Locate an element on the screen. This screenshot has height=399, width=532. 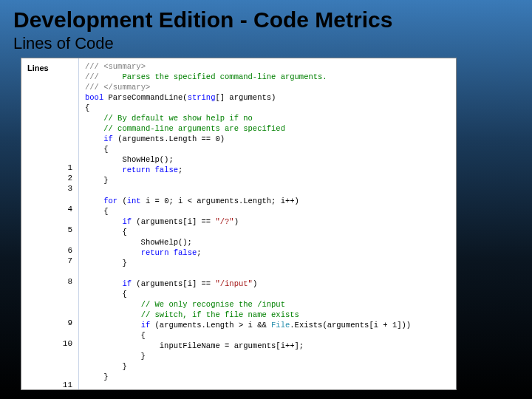
code-token: File is located at coordinates (281, 325).